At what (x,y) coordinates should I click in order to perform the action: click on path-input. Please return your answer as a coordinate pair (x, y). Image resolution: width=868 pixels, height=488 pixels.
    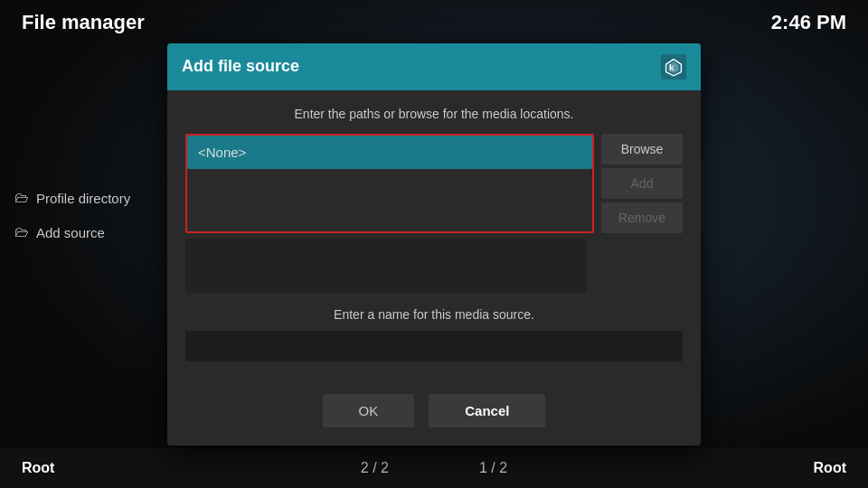
    Looking at the image, I should click on (390, 152).